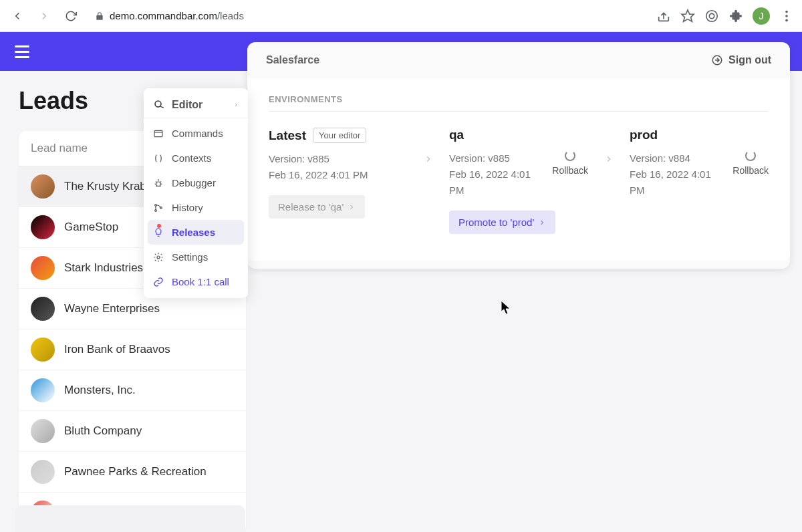 The width and height of the screenshot is (802, 532). What do you see at coordinates (196, 158) in the screenshot?
I see `menu-item-contexts: Contexts` at bounding box center [196, 158].